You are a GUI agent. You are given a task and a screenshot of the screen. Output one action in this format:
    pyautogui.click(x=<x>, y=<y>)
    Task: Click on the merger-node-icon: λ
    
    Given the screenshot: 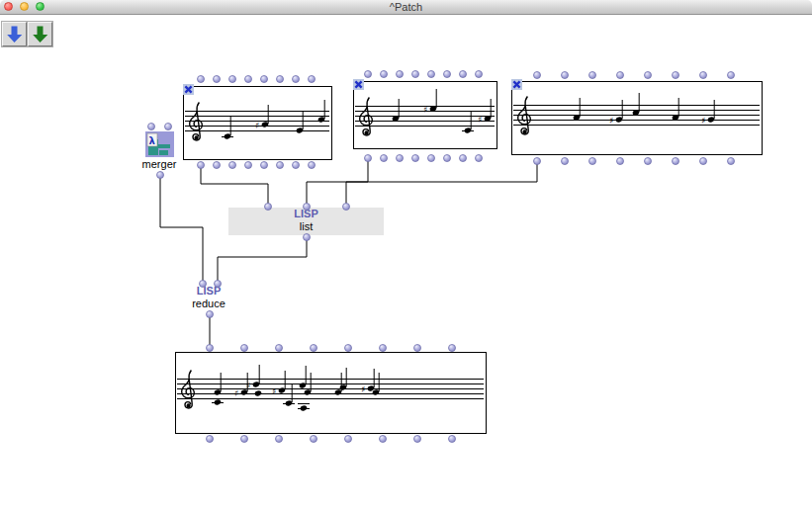 What is the action you would take?
    pyautogui.click(x=160, y=151)
    